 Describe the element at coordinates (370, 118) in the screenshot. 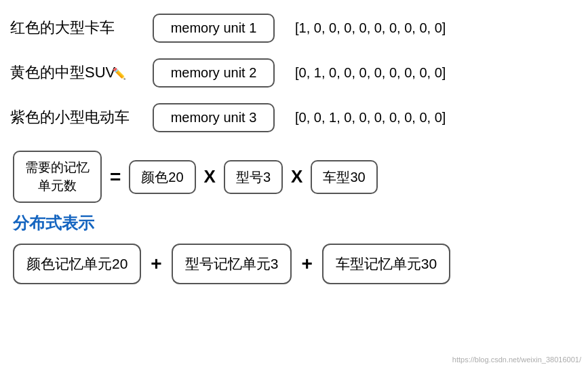

I see `vector-row3: [0, 0, 1, 0, 0, 0, 0, 0, 0, 0]` at that location.